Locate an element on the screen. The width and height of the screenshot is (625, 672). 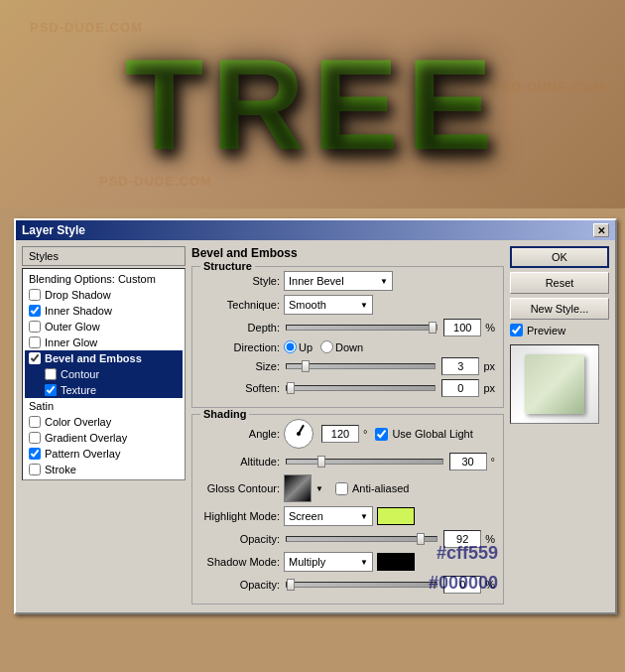
depth-row: Depth: 100 % is located at coordinates (347, 328).